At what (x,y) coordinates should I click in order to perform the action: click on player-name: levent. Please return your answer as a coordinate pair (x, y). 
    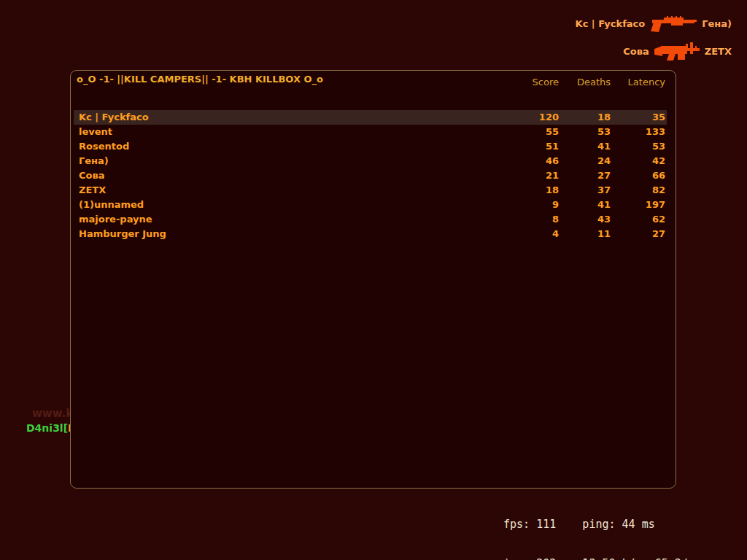
    Looking at the image, I should click on (292, 132).